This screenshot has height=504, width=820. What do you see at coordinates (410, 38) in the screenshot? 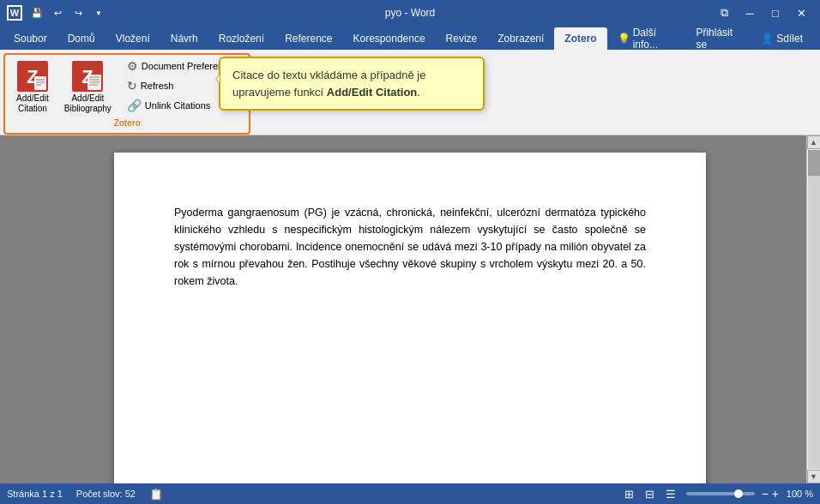
I see `ribbon-tabs: Soubor Domů Vložení Návrh Rozložení Refe…` at bounding box center [410, 38].